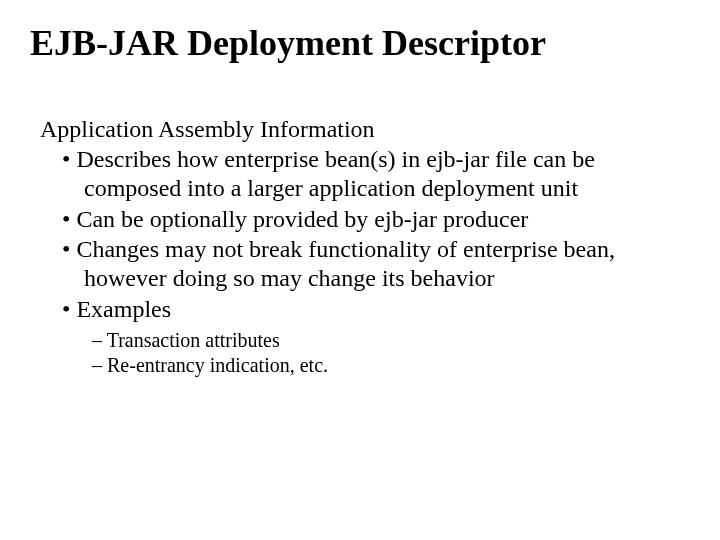  What do you see at coordinates (365, 366) in the screenshot?
I see `sub-bullet-item: Re-entrancy indication, etc.` at bounding box center [365, 366].